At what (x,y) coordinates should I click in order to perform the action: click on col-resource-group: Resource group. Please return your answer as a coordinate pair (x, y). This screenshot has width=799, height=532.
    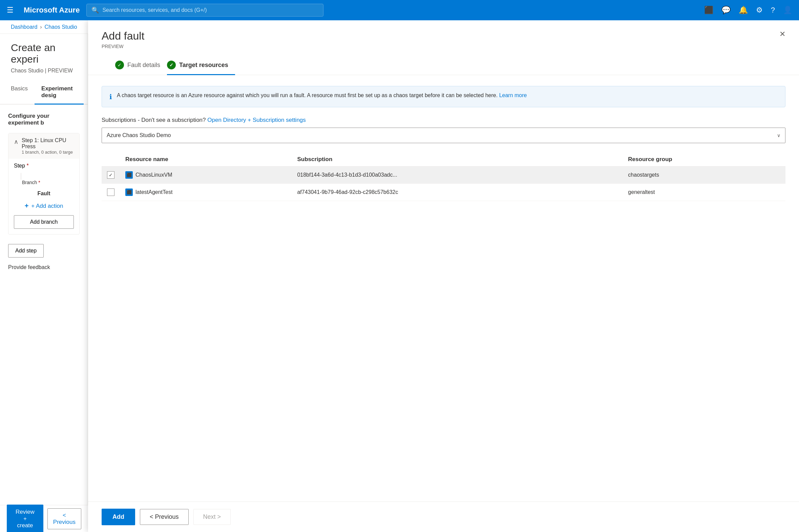
    Looking at the image, I should click on (704, 159).